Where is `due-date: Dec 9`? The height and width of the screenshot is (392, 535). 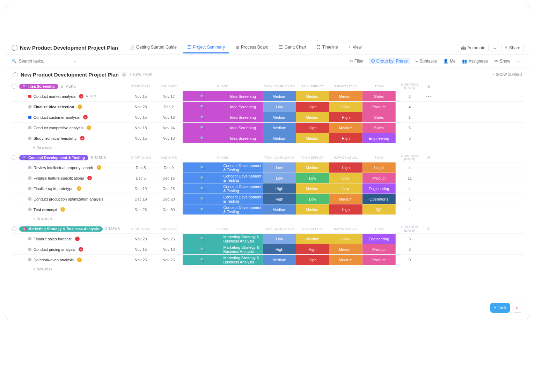
due-date: Dec 9 is located at coordinates (169, 168).